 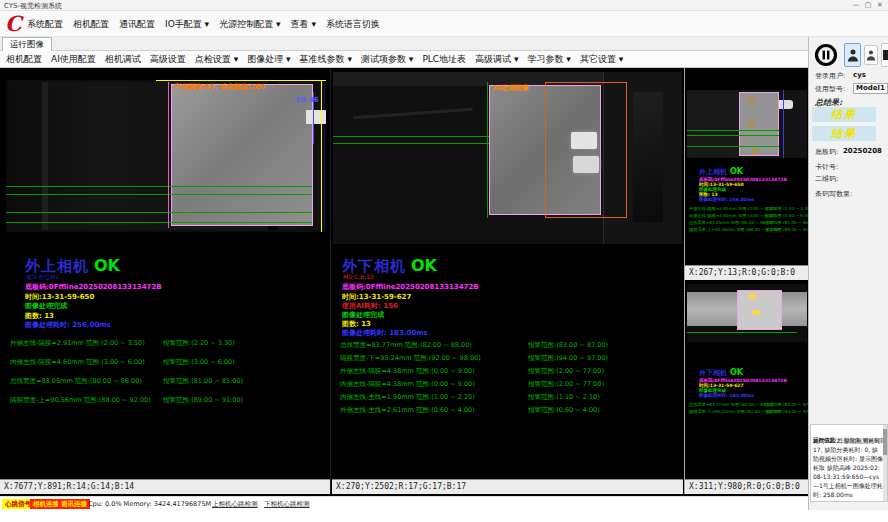 I want to click on login-user-label: 登录用户:, so click(x=830, y=76).